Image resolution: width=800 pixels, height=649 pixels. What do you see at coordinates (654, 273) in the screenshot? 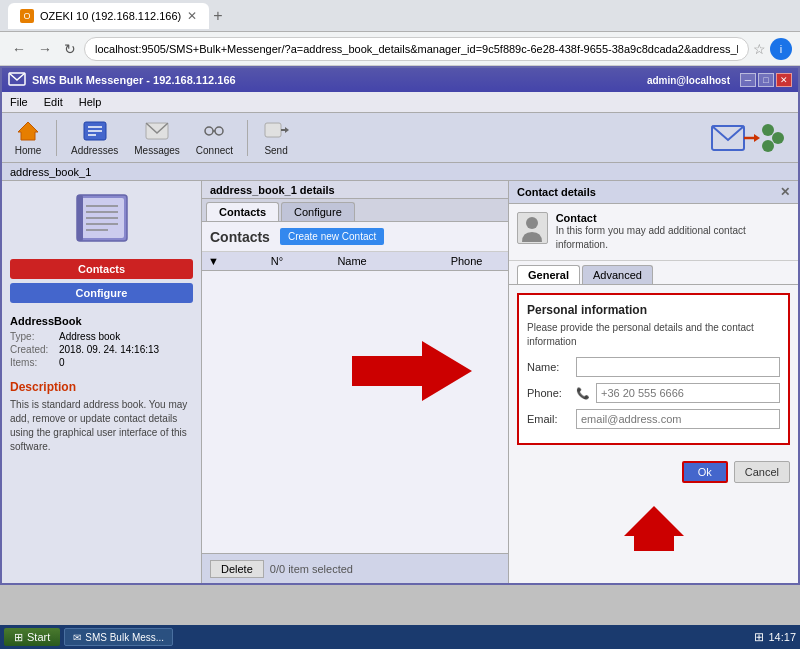
I see `panel-tabs: General Advanced` at bounding box center [654, 273].